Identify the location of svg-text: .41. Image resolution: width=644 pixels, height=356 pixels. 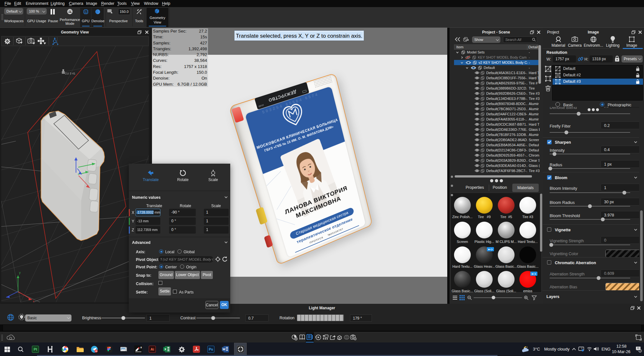
(96, 351).